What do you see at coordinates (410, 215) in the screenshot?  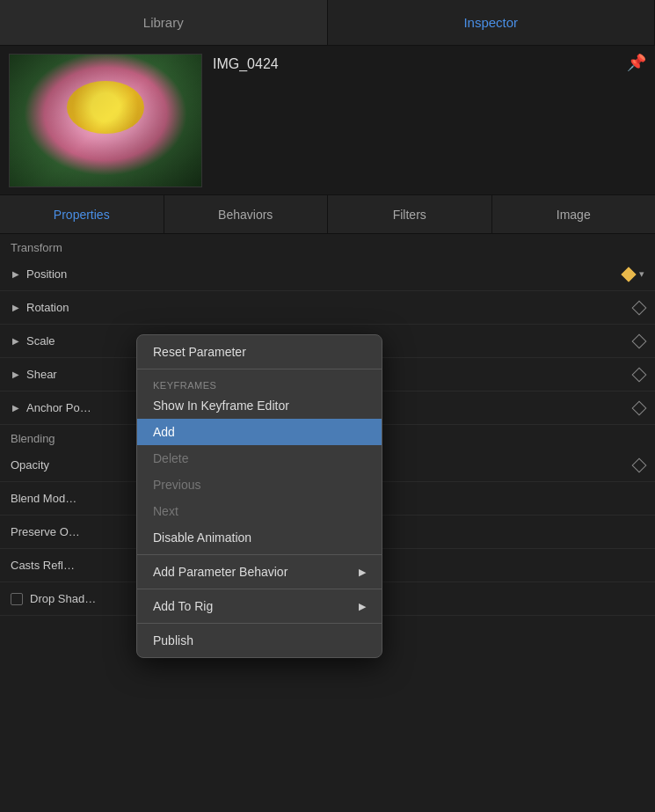 I see `tab-filters: Filters` at bounding box center [410, 215].